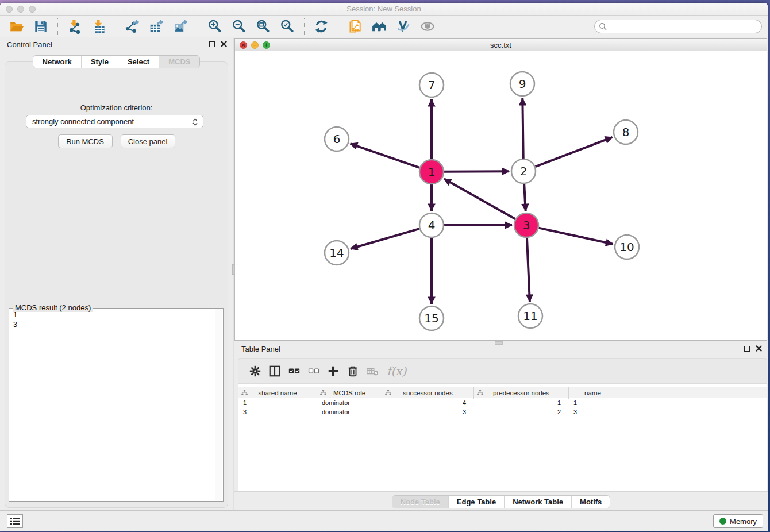  I want to click on function-builder-icon: f(x), so click(396, 371).